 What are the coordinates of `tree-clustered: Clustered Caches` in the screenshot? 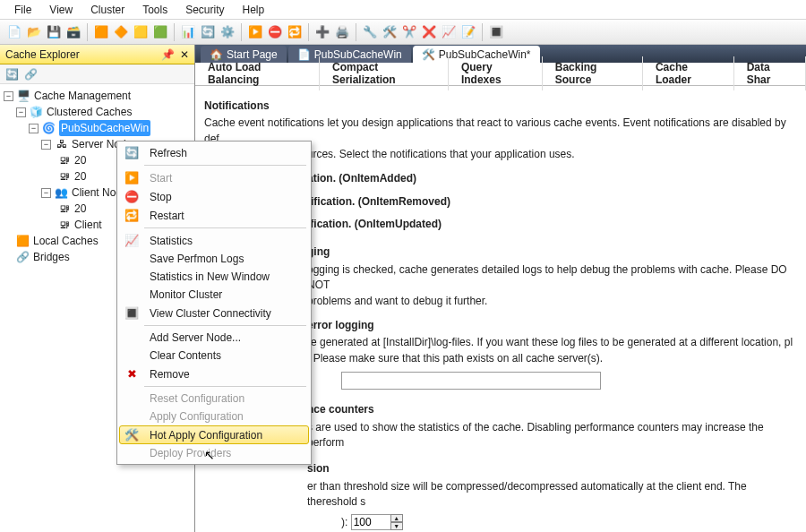 It's located at (90, 112).